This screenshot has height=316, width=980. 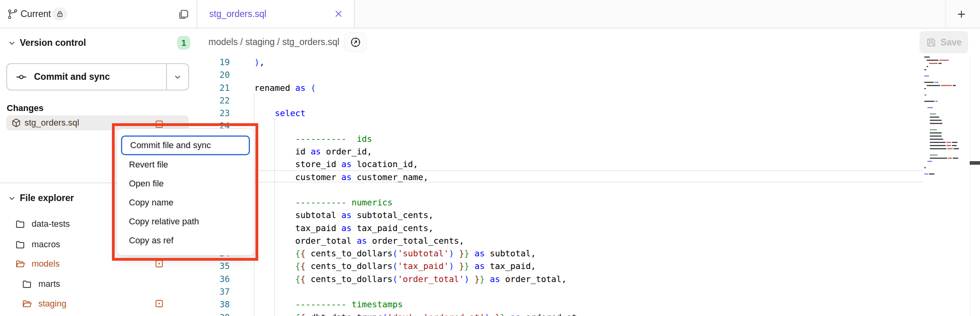 What do you see at coordinates (51, 224) in the screenshot?
I see `tree-item-label: data-tests` at bounding box center [51, 224].